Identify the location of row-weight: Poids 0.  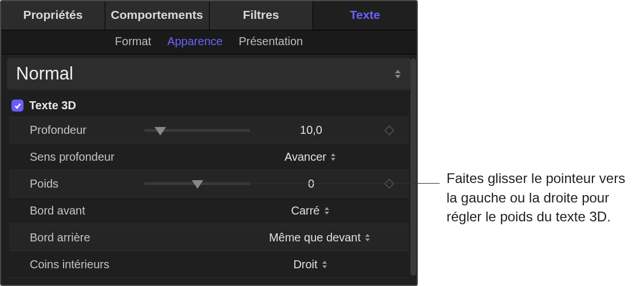
(209, 184).